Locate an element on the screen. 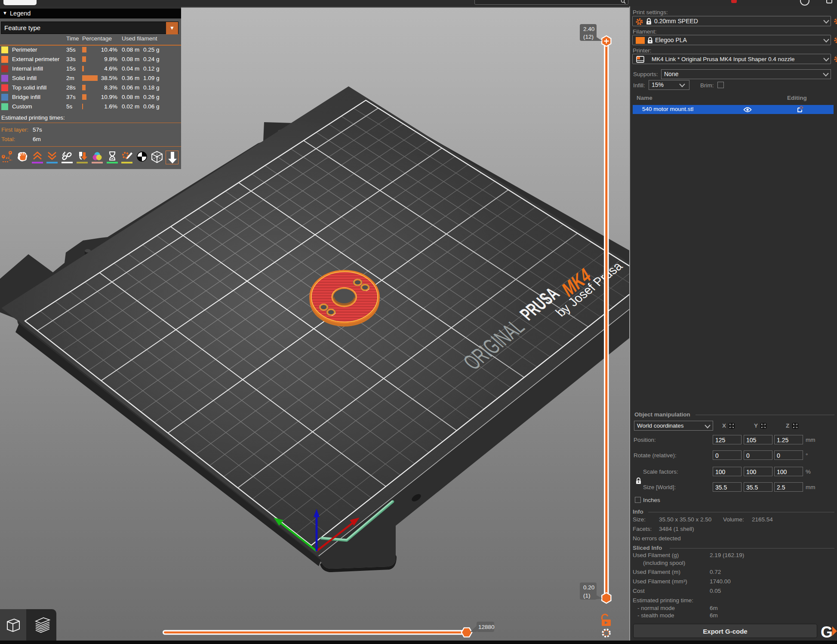 This screenshot has width=837, height=644. svg-text: (12) is located at coordinates (588, 37).